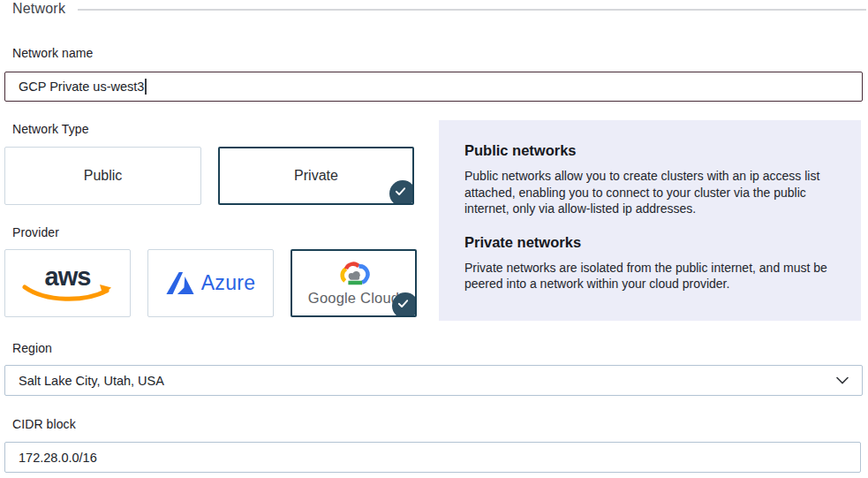 Image resolution: width=868 pixels, height=478 pixels. I want to click on network-name-value: GCP Private us-west3, so click(81, 87).